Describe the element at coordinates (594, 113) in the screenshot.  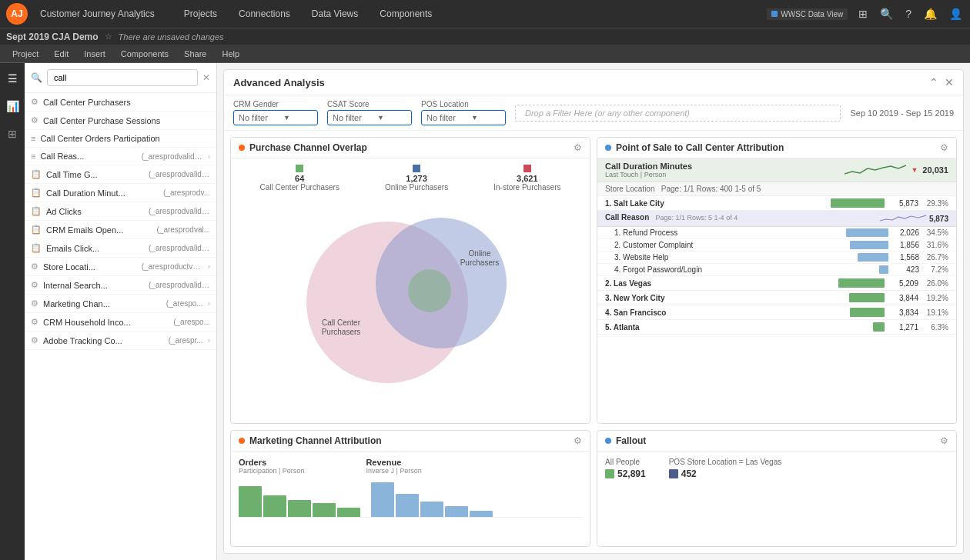
I see `filters-row: CRM Gender No filter ▼ CSAT Score No fil…` at that location.